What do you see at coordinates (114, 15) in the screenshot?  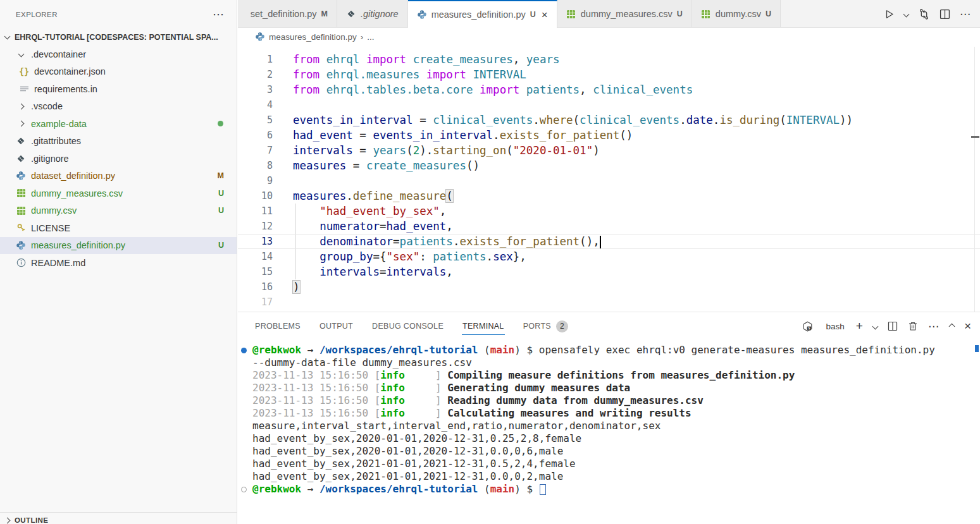 I see `explorer-title: EXPLORER` at bounding box center [114, 15].